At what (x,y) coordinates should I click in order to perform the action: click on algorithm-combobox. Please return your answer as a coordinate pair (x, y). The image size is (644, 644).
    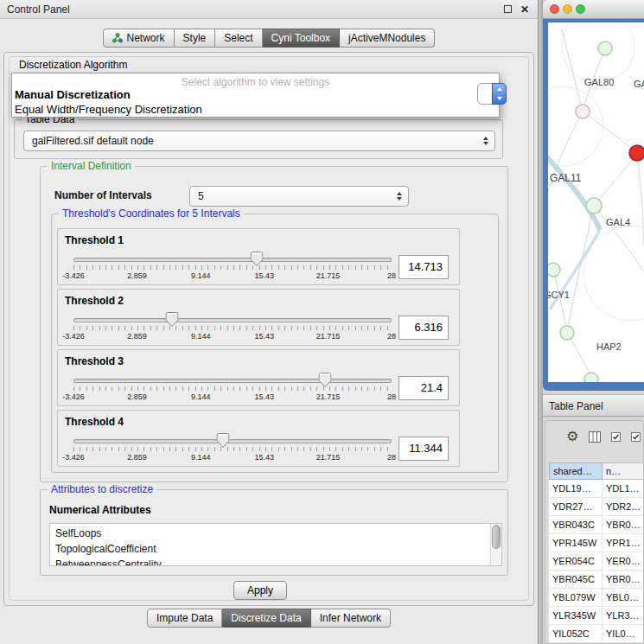
    Looking at the image, I should click on (492, 93).